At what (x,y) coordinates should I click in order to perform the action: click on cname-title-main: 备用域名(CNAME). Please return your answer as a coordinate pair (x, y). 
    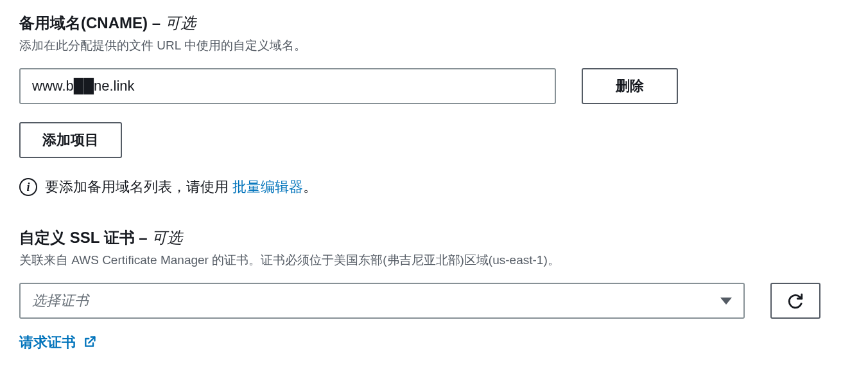
    Looking at the image, I should click on (83, 23).